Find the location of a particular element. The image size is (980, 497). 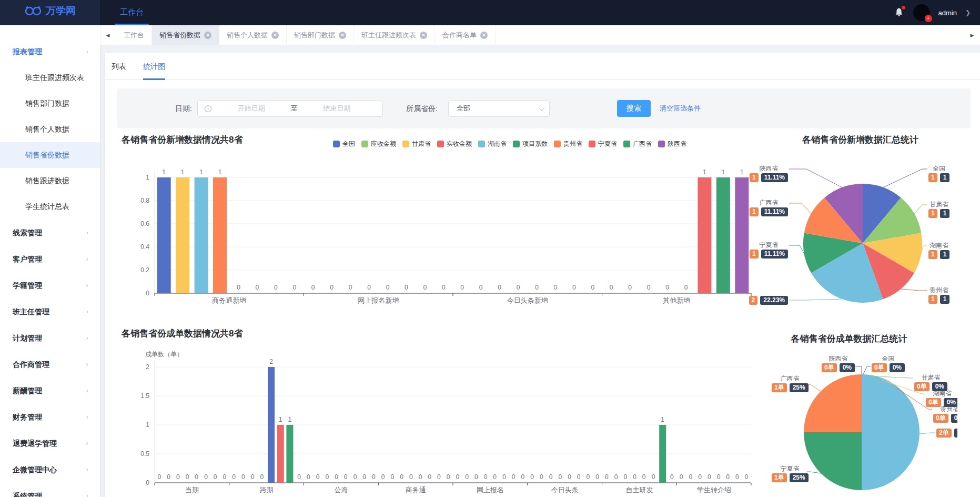

sidebar-subitem-0-4: 销售跟进数据 is located at coordinates (50, 181).